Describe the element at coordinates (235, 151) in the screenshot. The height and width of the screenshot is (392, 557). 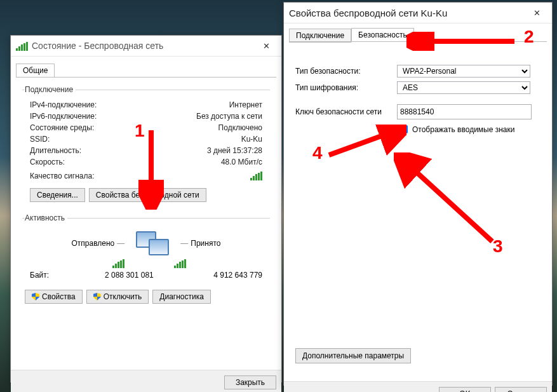
I see `duration-value: 3 дней 15:37:28` at that location.